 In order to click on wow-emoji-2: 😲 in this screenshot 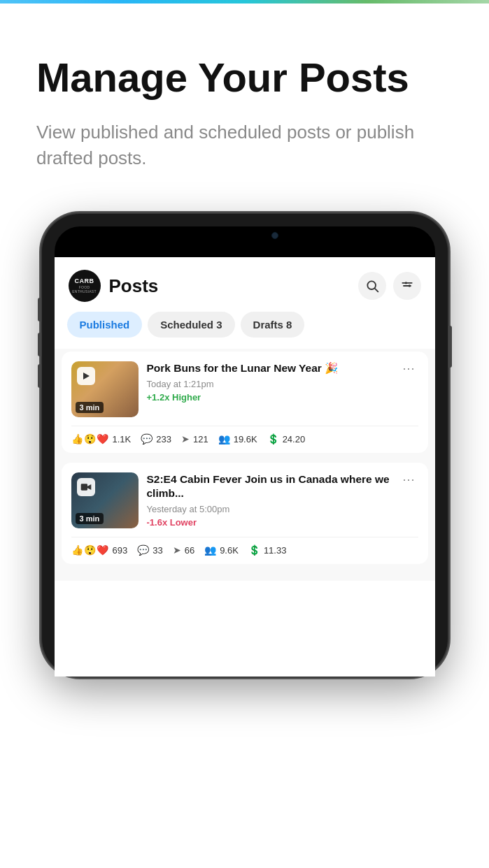, I will do `click(90, 550)`.